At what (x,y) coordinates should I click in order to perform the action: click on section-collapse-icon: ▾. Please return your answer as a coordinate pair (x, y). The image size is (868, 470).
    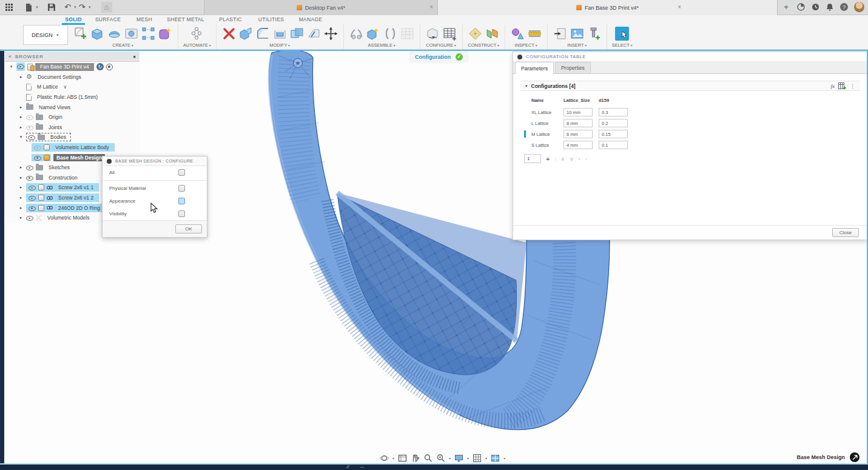
    Looking at the image, I should click on (527, 86).